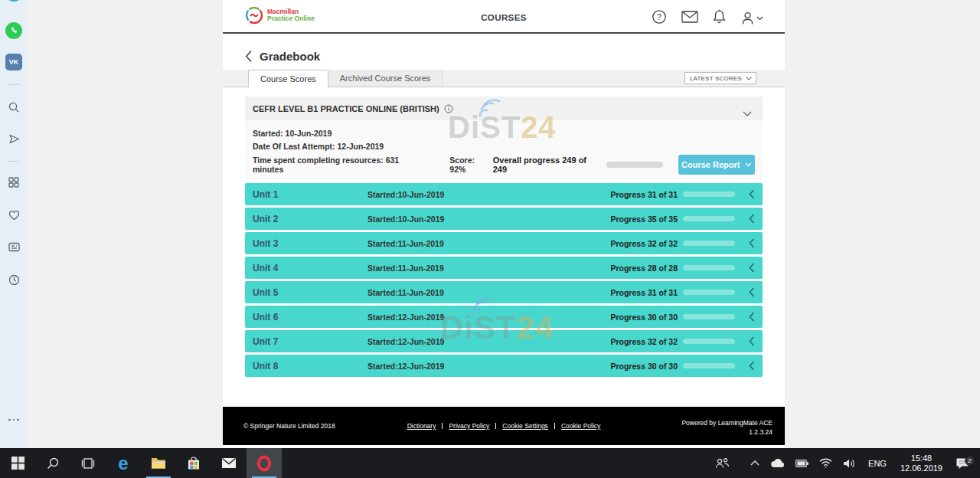 The height and width of the screenshot is (478, 980). What do you see at coordinates (504, 195) in the screenshot?
I see `unit-row: Unit 1 Started:10-Jun-2019 Progress 31 o…` at bounding box center [504, 195].